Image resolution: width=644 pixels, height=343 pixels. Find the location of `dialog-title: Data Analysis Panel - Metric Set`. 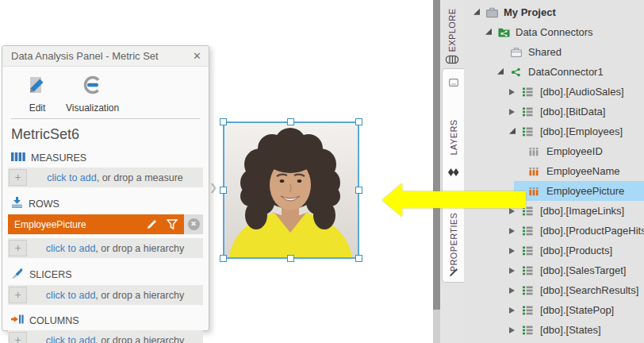

dialog-title: Data Analysis Panel - Metric Set is located at coordinates (85, 56).